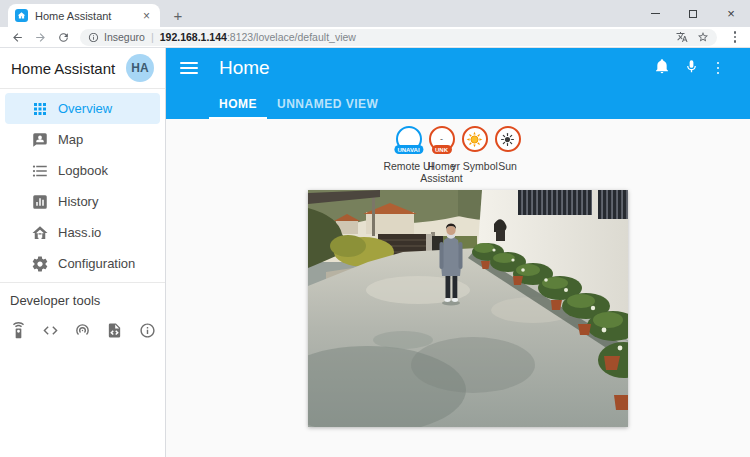 Image resolution: width=750 pixels, height=457 pixels. Describe the element at coordinates (189, 68) in the screenshot. I see `menu-hamburger-icon` at that location.